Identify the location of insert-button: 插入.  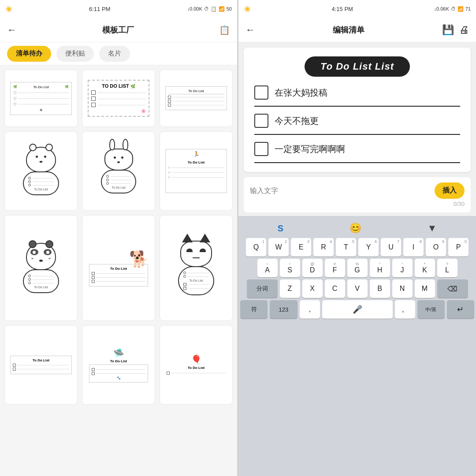
(450, 190).